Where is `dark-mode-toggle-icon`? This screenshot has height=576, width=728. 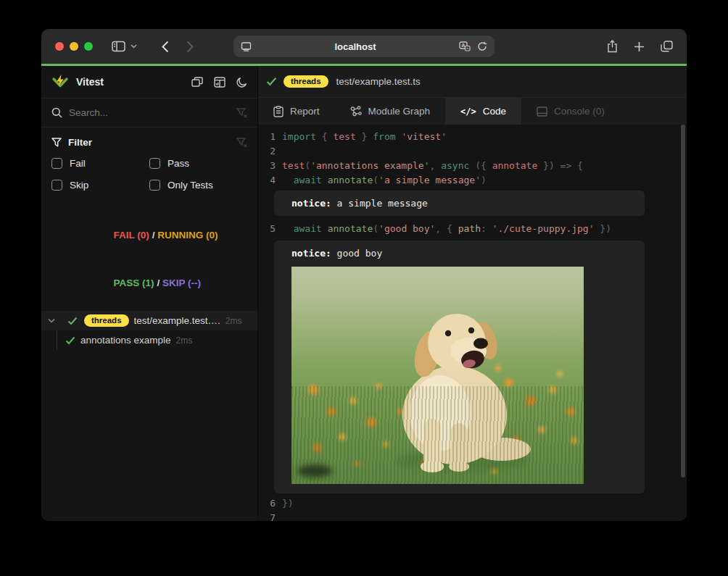
dark-mode-toggle-icon is located at coordinates (242, 83).